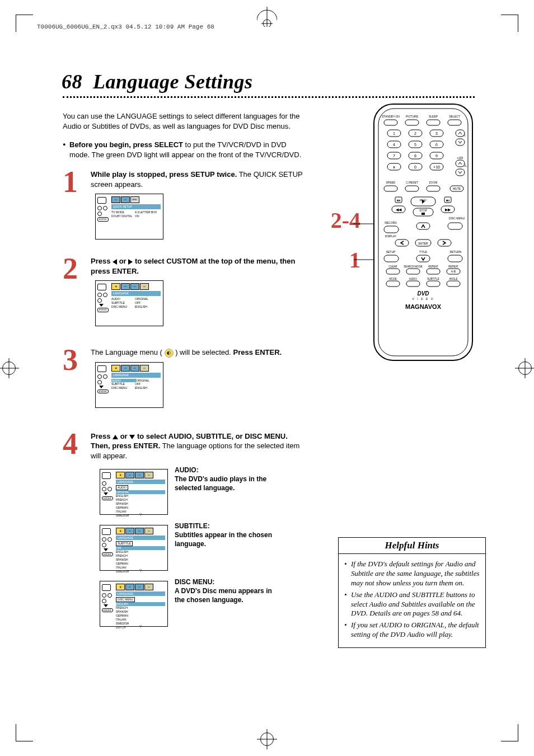  Describe the element at coordinates (225, 535) in the screenshot. I see `subtitle-description: SUBTITLE: Subtitles appear in the chosen…` at that location.